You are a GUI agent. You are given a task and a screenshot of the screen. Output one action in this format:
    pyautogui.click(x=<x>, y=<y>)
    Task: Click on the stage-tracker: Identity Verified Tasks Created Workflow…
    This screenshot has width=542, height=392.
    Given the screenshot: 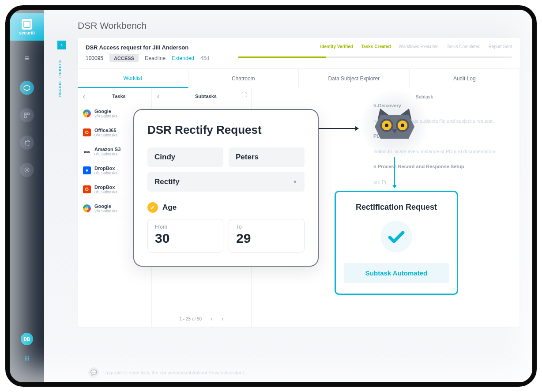 What is the action you would take?
    pyautogui.click(x=416, y=47)
    